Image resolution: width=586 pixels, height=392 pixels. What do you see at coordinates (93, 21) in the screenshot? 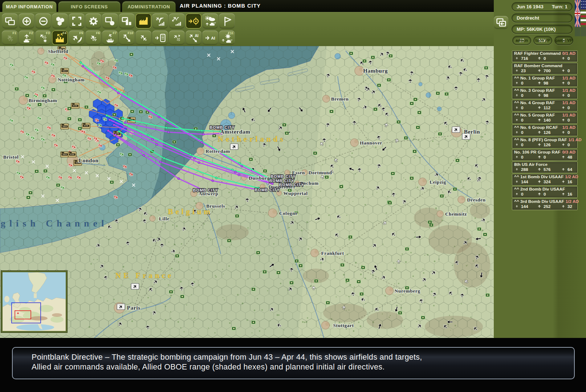
I see `settings-button` at bounding box center [93, 21].